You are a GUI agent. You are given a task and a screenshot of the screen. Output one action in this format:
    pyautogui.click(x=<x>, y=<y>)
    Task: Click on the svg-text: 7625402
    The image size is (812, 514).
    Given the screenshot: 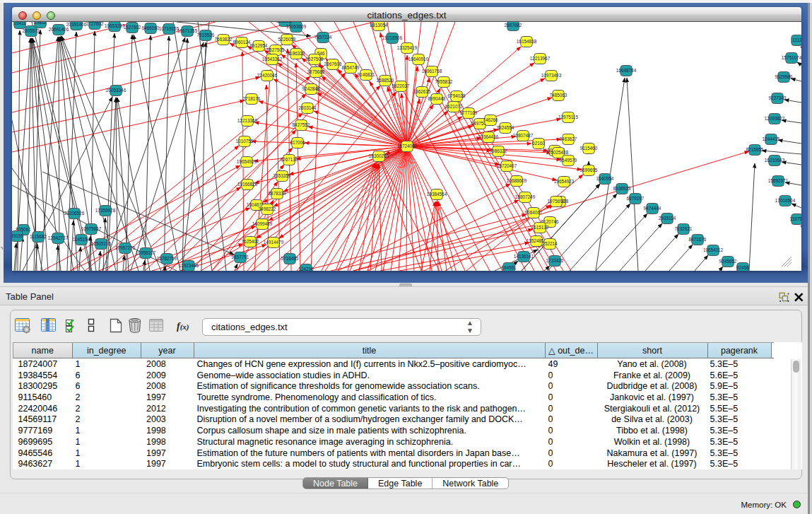 What is the action you would take?
    pyautogui.click(x=250, y=242)
    